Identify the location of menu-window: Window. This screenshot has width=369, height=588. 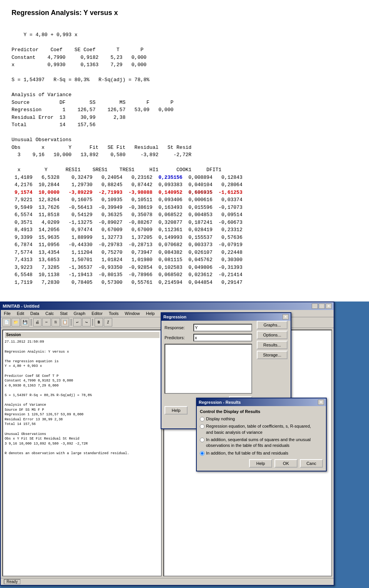
(132, 313).